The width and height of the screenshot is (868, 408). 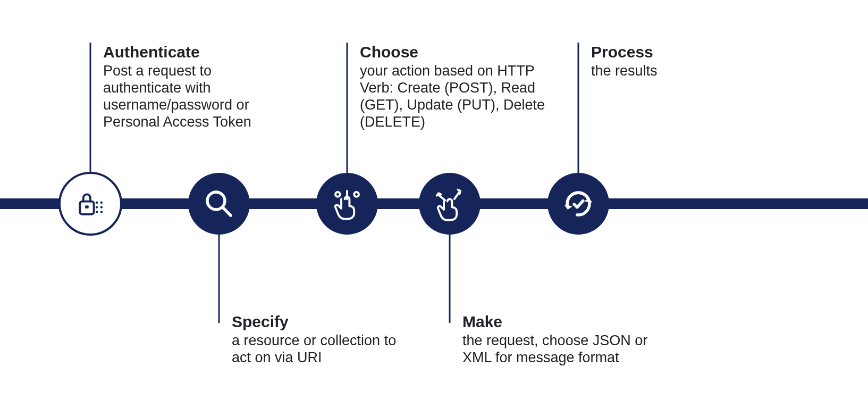 I want to click on step-body-authenticate: Post a request toauthenticate withuserna…, so click(x=178, y=96).